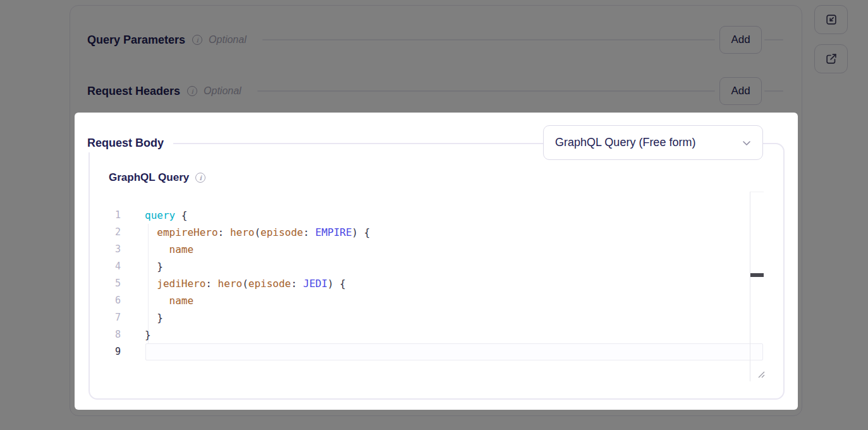 This screenshot has height=430, width=868. I want to click on arrow-into-square-icon, so click(831, 20).